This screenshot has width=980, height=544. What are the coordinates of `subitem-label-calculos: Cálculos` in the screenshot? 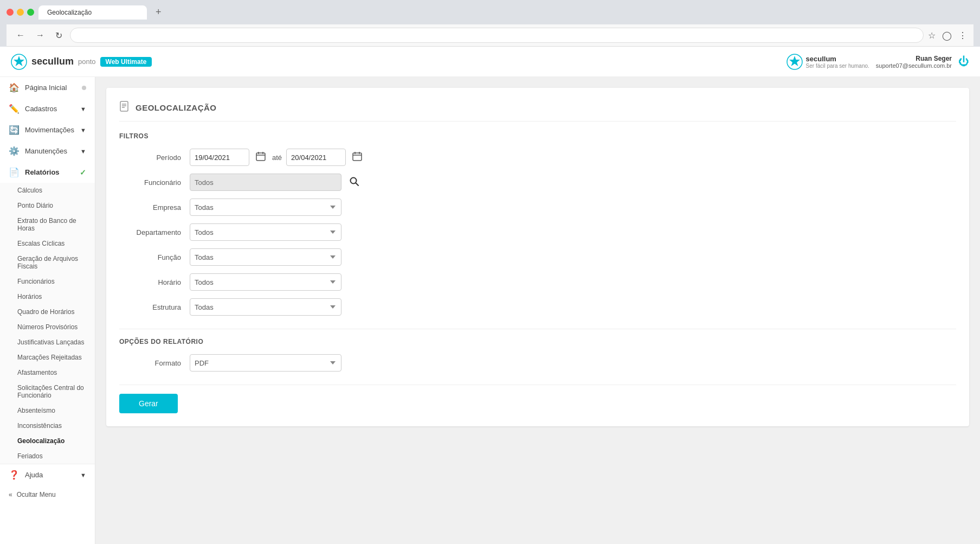 It's located at (30, 190).